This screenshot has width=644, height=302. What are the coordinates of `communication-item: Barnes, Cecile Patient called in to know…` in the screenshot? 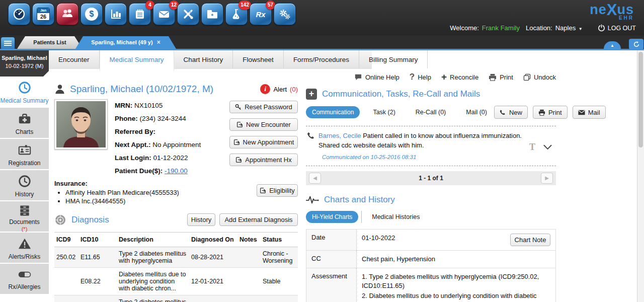 It's located at (431, 146).